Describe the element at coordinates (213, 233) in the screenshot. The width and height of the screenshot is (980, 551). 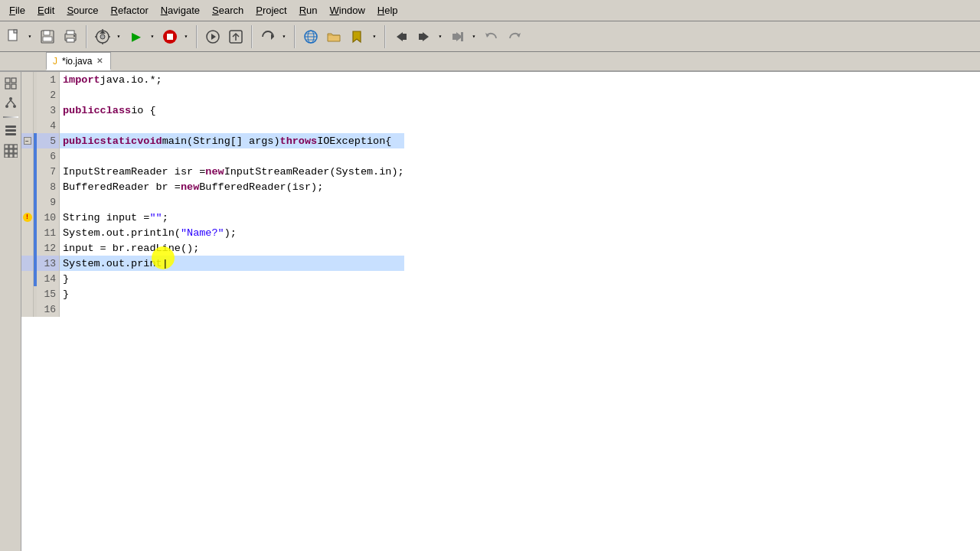
I see `line-row-11: 11 System.out.println("Name?");` at that location.